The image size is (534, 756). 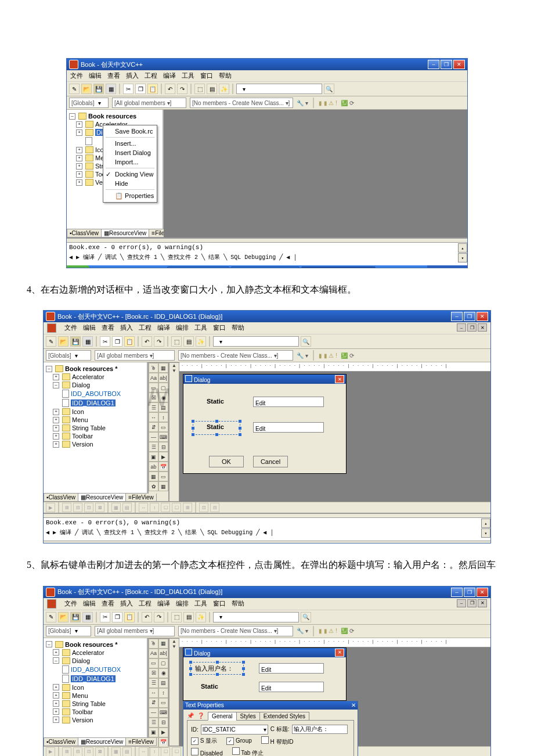 What do you see at coordinates (145, 328) in the screenshot?
I see `menu-project: 工程` at bounding box center [145, 328].